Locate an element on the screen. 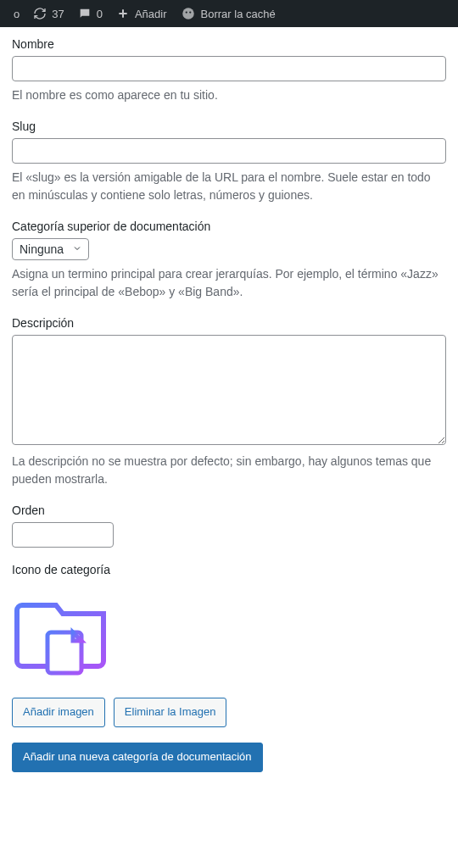 This screenshot has width=458, height=868. slug-description: El «slug» es la versión amigable de la U… is located at coordinates (229, 186).